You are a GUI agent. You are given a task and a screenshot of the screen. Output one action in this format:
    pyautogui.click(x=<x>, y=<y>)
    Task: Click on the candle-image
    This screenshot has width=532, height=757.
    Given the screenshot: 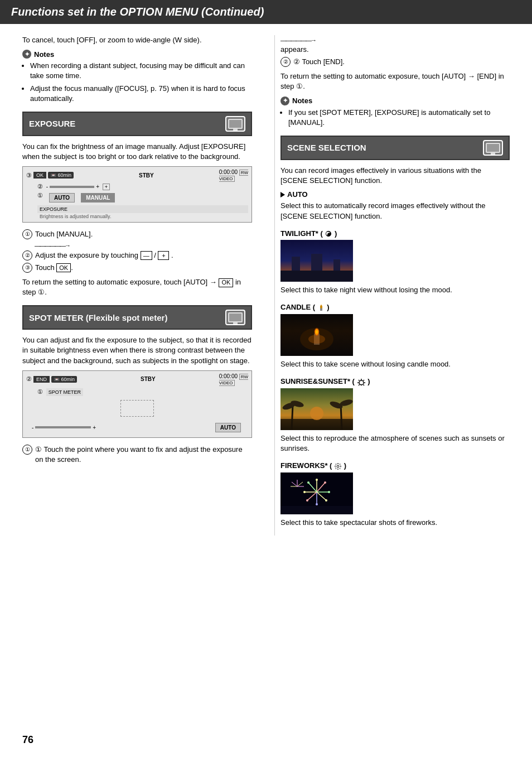 What is the action you would take?
    pyautogui.click(x=317, y=335)
    